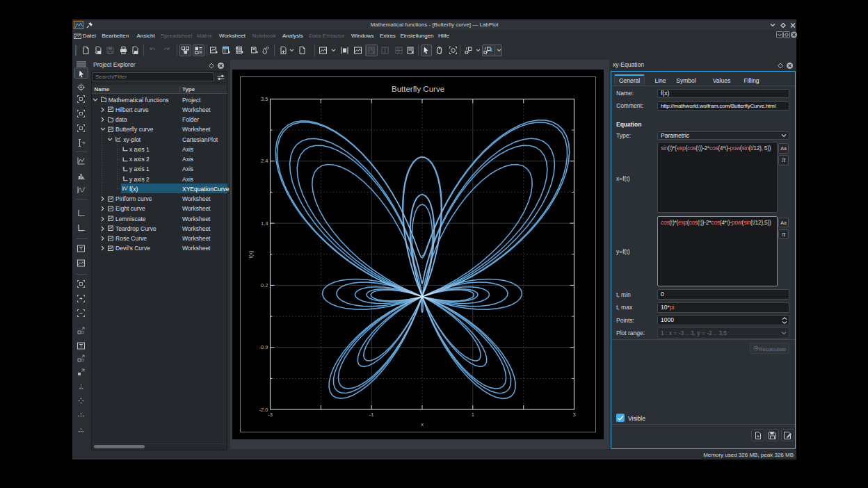 Image resolution: width=868 pixels, height=488 pixels. What do you see at coordinates (264, 348) in the screenshot?
I see `svg-text: -0.9` at bounding box center [264, 348].